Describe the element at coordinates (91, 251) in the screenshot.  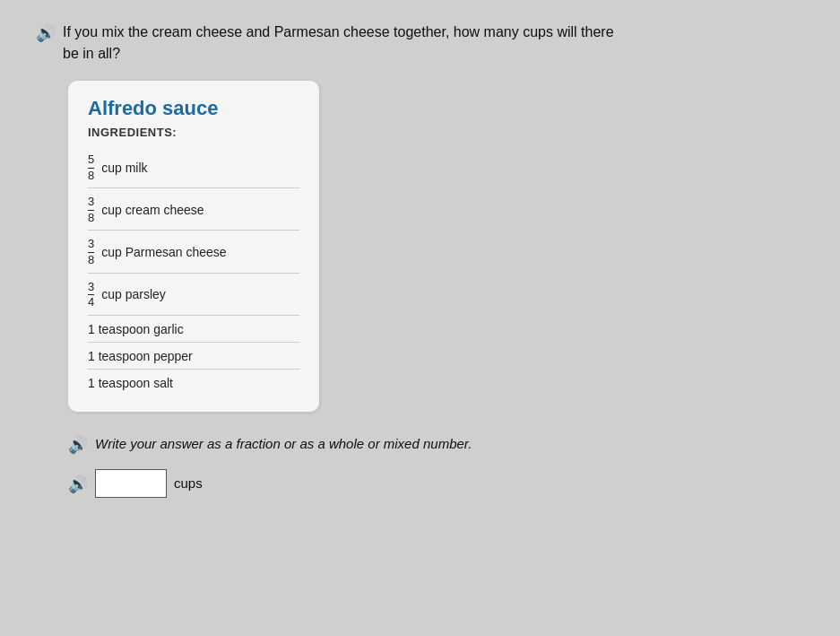
I see `fraction-parmesan: 3 8` at that location.